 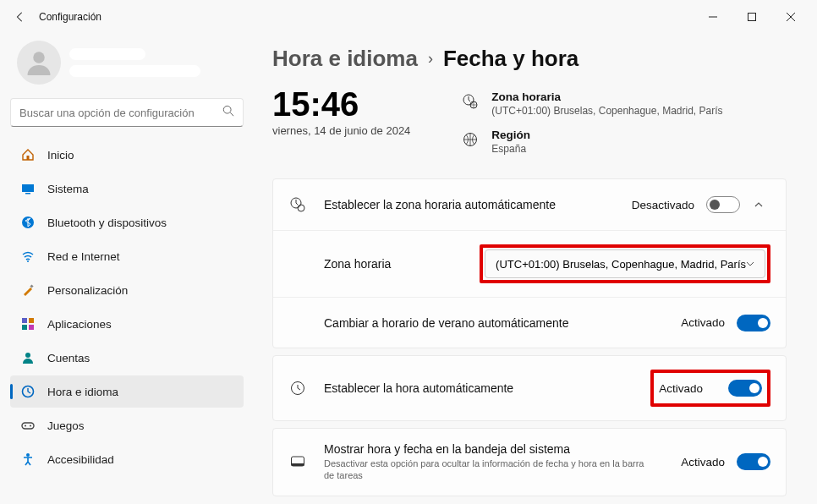 I want to click on nav-system: Sistema, so click(x=127, y=189).